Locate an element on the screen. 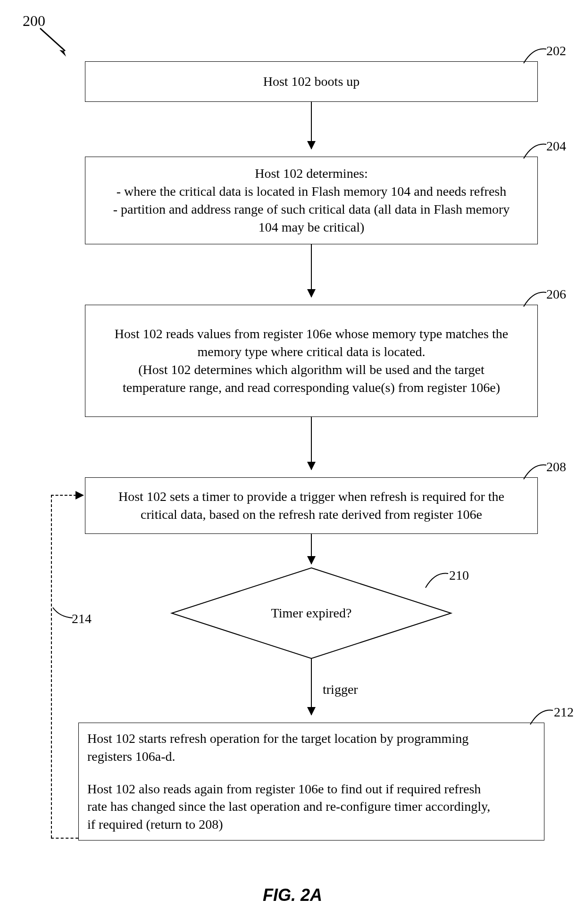 This screenshot has height=924, width=585. step-206-line1: Host 102 reads values from register 106e… is located at coordinates (311, 334).